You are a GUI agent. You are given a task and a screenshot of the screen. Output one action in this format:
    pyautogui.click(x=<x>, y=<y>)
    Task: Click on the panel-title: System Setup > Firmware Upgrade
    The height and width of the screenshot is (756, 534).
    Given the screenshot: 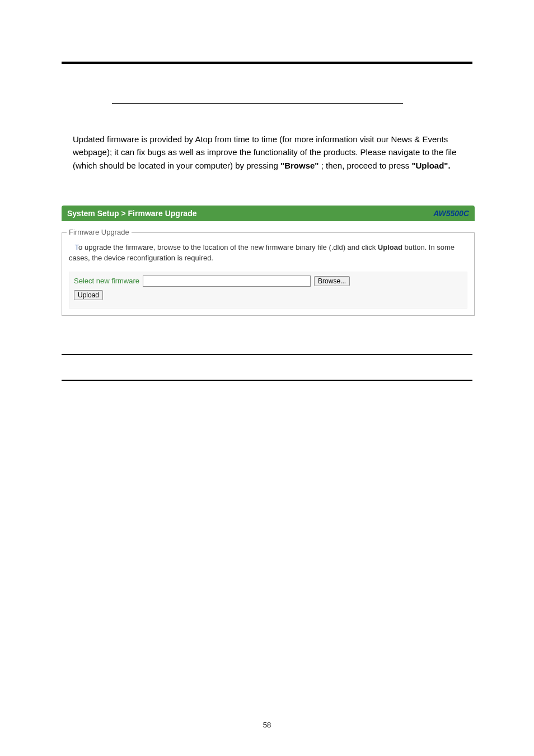 What is the action you would take?
    pyautogui.click(x=132, y=213)
    